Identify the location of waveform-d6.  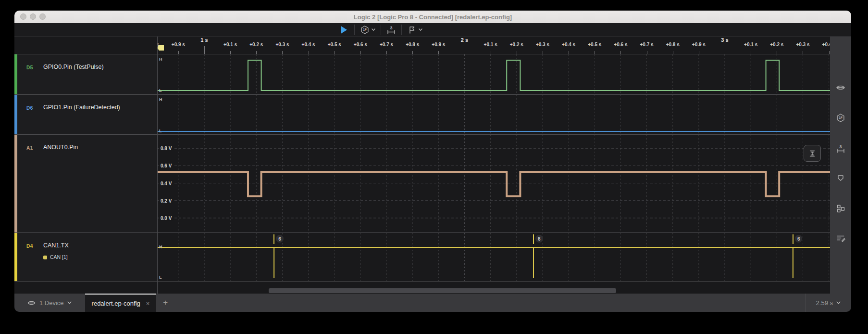
(494, 115).